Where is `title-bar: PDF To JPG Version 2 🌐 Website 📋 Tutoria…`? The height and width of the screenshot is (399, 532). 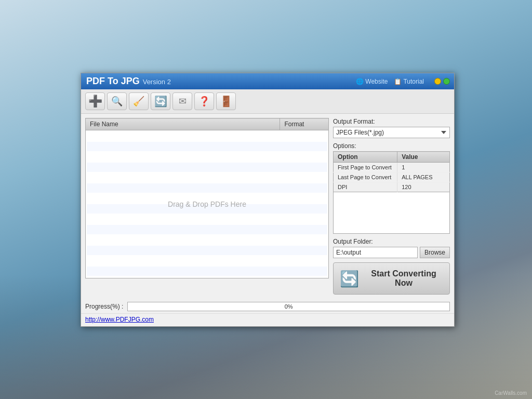
title-bar: PDF To JPG Version 2 🌐 Website 📋 Tutoria… is located at coordinates (268, 81).